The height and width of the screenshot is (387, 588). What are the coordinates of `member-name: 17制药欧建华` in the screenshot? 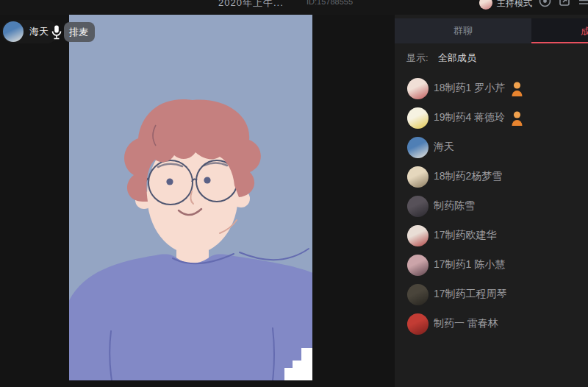 It's located at (465, 235).